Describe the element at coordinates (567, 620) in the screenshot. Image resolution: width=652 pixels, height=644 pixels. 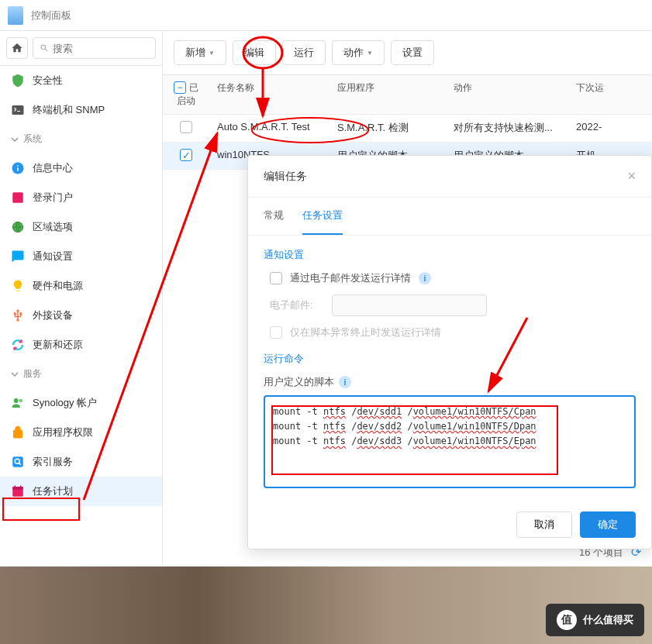
I see `watermark-icon: 值` at that location.